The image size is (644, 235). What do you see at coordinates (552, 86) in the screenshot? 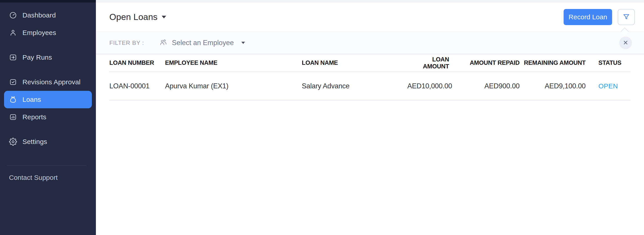
I see `cell-remaining-amount: AED9,100.00` at bounding box center [552, 86].